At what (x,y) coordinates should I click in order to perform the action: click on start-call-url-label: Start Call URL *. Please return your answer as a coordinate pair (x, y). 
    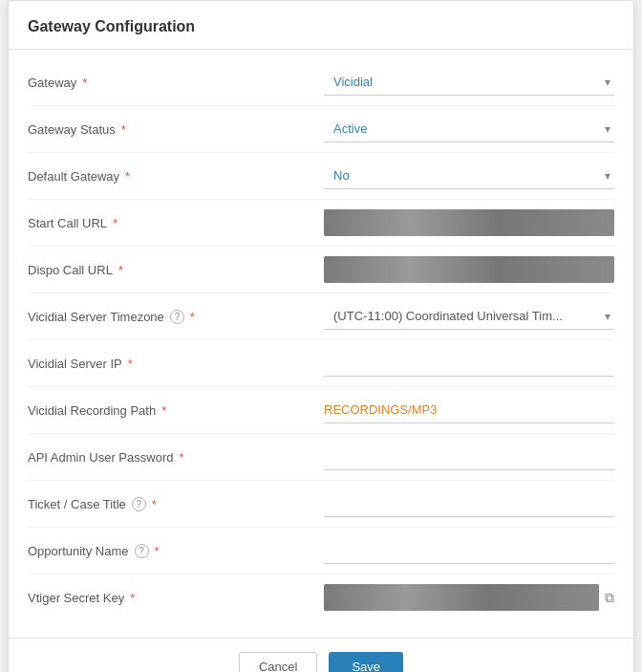
    Looking at the image, I should click on (176, 224).